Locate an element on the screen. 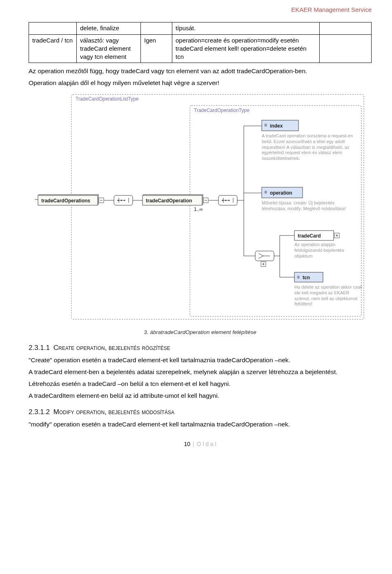 This screenshot has height=574, width=392. table-row: delete, finalize típusát. is located at coordinates (200, 29).